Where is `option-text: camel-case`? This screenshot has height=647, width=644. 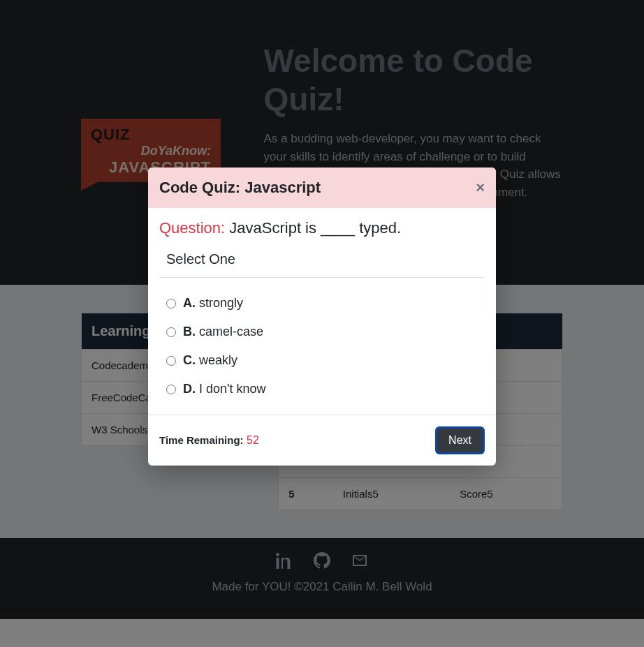
option-text: camel-case is located at coordinates (231, 332).